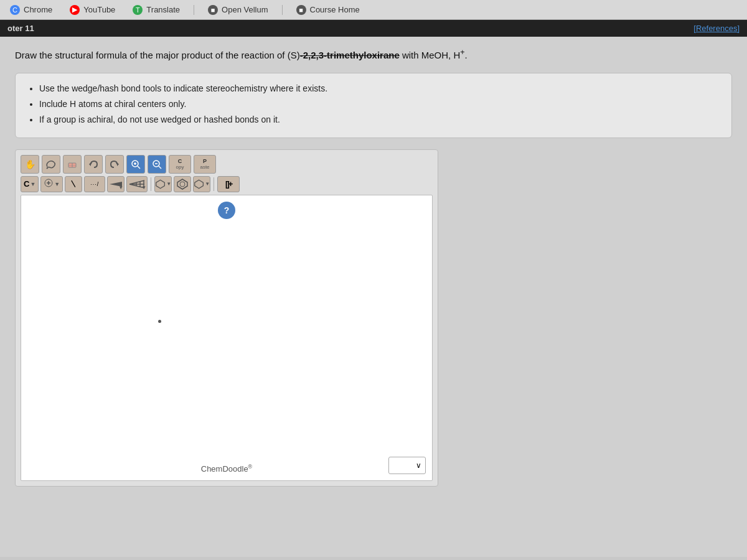 The image size is (747, 560). Describe the element at coordinates (374, 10) in the screenshot. I see `tab-bar: C Chrome ▶ YouTube T Translate ■ Open Ve…` at that location.